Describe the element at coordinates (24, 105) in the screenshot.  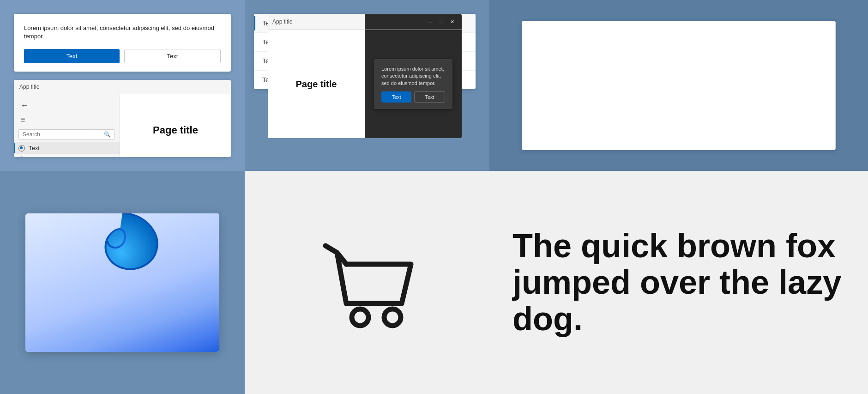
I see `back-icon: ←` at that location.